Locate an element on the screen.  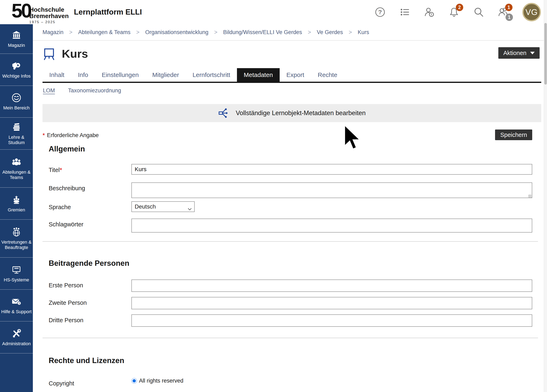
breadcrumb-link-current: Kurs is located at coordinates (363, 32).